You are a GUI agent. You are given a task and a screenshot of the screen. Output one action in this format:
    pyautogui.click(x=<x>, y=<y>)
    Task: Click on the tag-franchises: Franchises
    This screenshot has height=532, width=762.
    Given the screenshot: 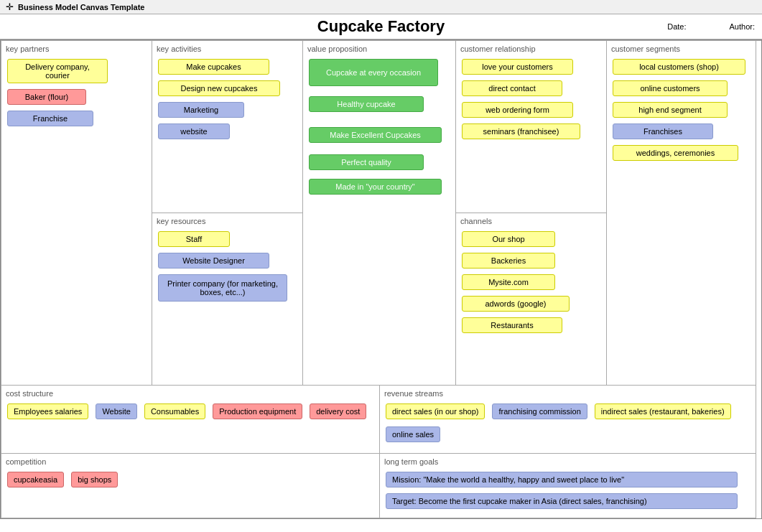 What is the action you would take?
    pyautogui.click(x=663, y=131)
    